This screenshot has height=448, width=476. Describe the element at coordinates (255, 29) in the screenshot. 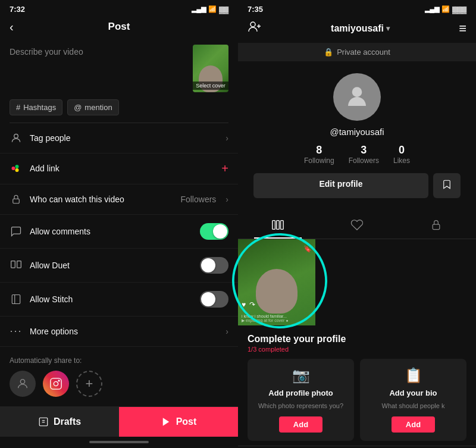

I see `add-person-button` at that location.